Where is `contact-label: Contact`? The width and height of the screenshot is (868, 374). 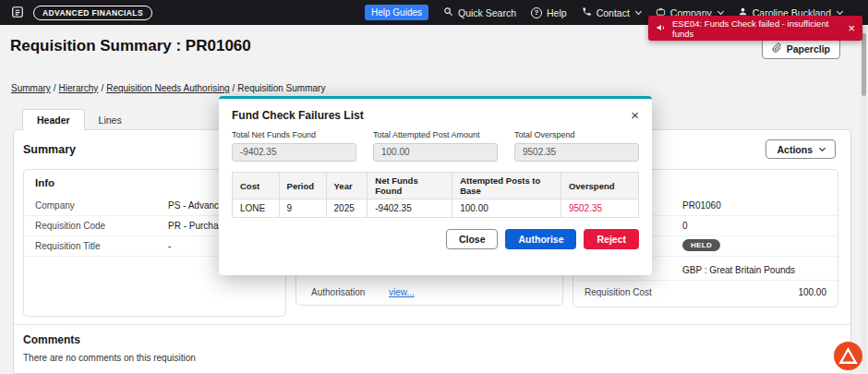 contact-label: Contact is located at coordinates (613, 13).